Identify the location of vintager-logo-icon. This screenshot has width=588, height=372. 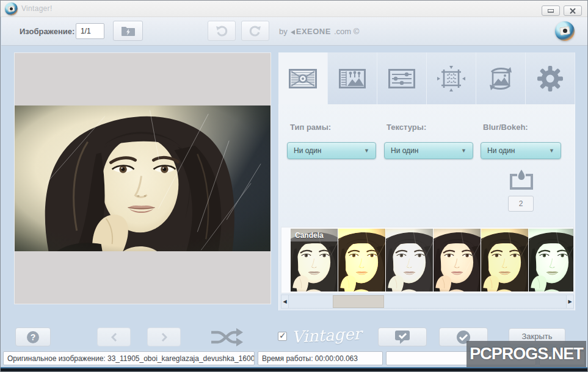
(565, 31).